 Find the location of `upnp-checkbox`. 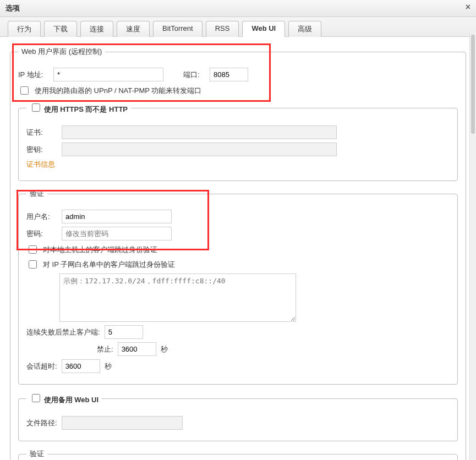

upnp-checkbox is located at coordinates (24, 90).